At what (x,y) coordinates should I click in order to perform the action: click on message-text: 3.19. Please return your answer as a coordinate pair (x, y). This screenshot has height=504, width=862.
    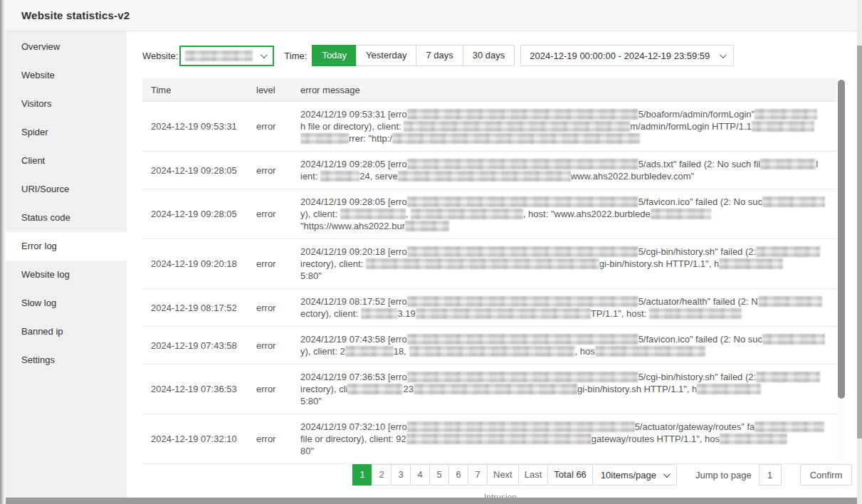
    Looking at the image, I should click on (407, 313).